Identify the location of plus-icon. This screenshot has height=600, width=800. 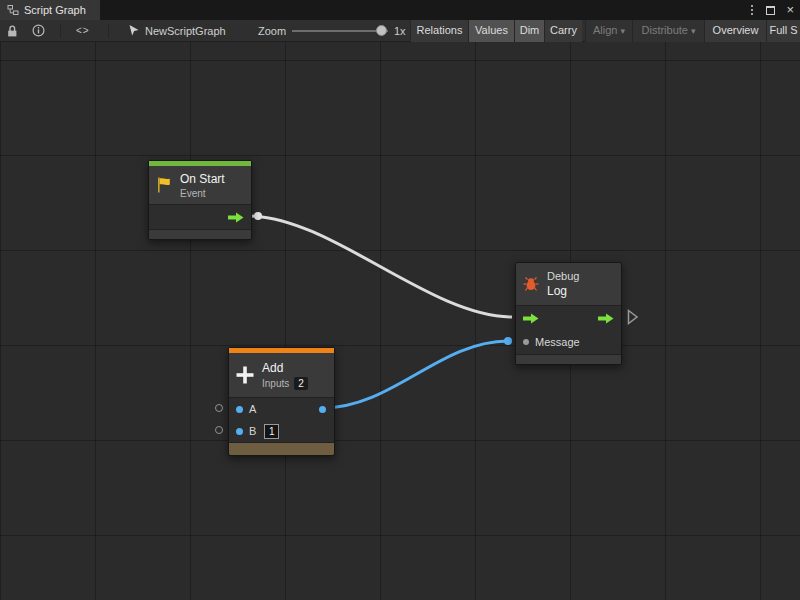
(245, 375).